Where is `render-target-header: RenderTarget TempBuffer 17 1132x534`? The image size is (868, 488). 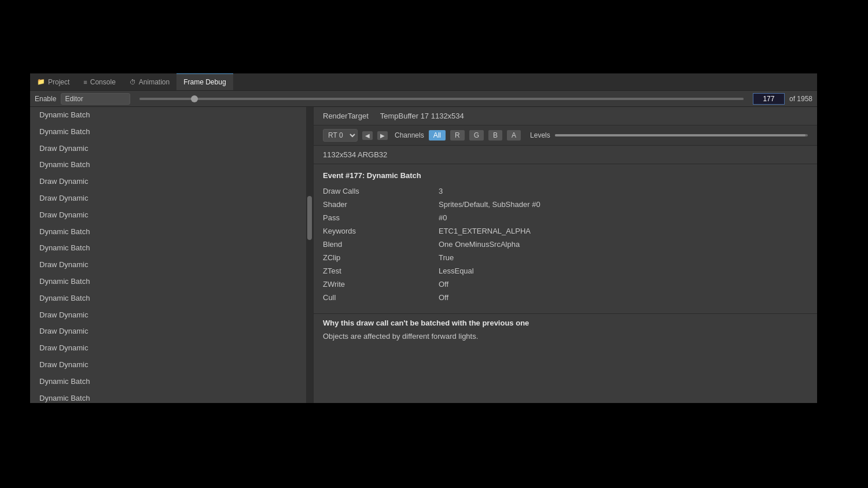 render-target-header: RenderTarget TempBuffer 17 1132x534 is located at coordinates (565, 116).